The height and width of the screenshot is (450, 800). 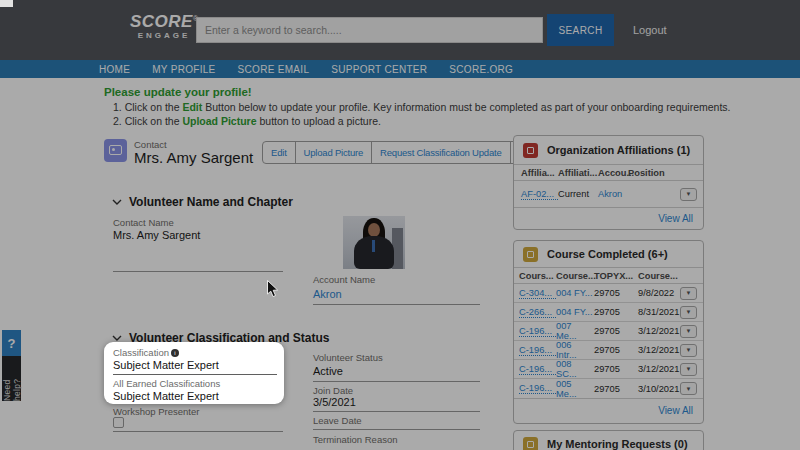 I want to click on classification-highlight: Classification i Subject Matter Expert A…, so click(x=194, y=373).